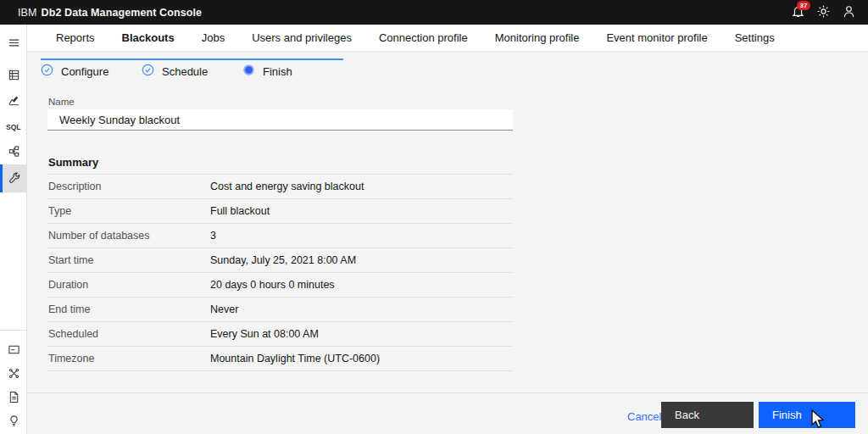 This screenshot has width=868, height=434. What do you see at coordinates (656, 38) in the screenshot?
I see `tab-event-monitor-profile: Event monitor profile` at bounding box center [656, 38].